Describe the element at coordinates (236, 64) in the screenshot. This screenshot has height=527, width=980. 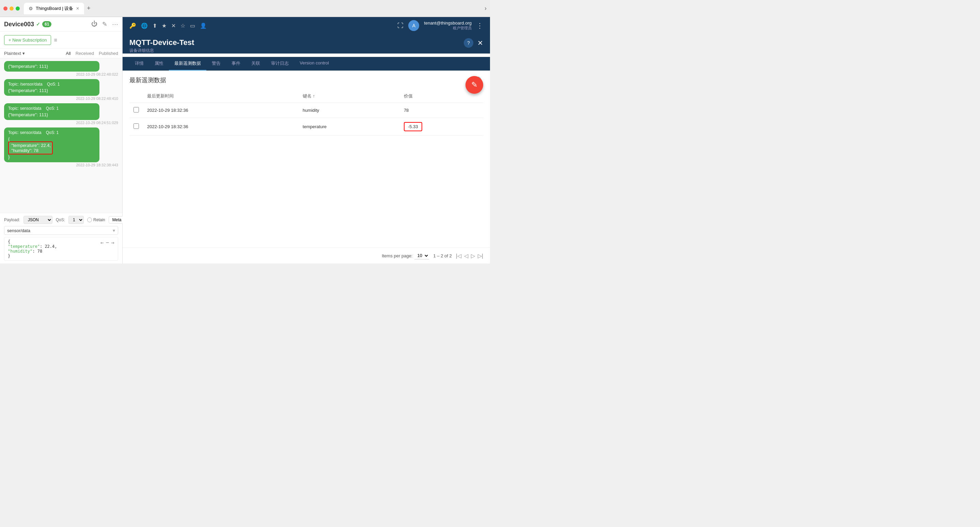
I see `tab-events: 事件` at that location.